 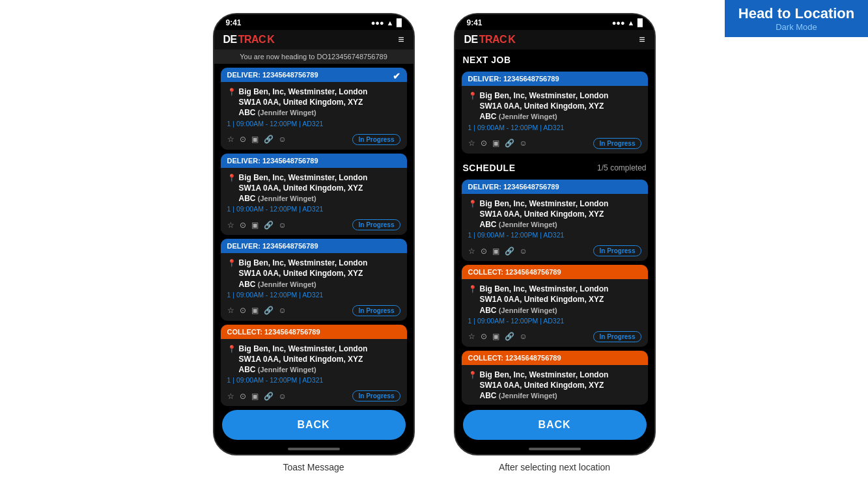 What do you see at coordinates (314, 364) in the screenshot?
I see `job-card-body-1-4: 📍 Big Ben, Inc, Westminster, London SW1A…` at bounding box center [314, 364].